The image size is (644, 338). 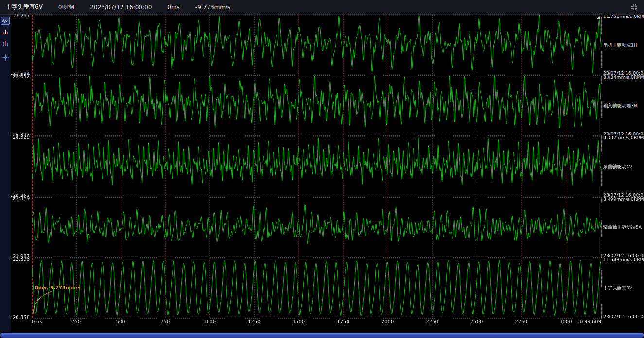 What do you see at coordinates (623, 106) in the screenshot?
I see `channel-info: 8.034mm/s,0RPM 输入轴驱动端3H 23/07/12 16:00:0…` at bounding box center [623, 106].